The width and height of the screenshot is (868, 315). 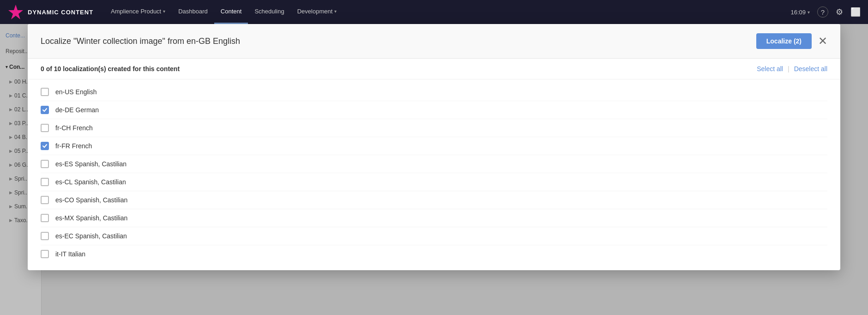 I want to click on localize-button: Localize (2), so click(x=784, y=41).